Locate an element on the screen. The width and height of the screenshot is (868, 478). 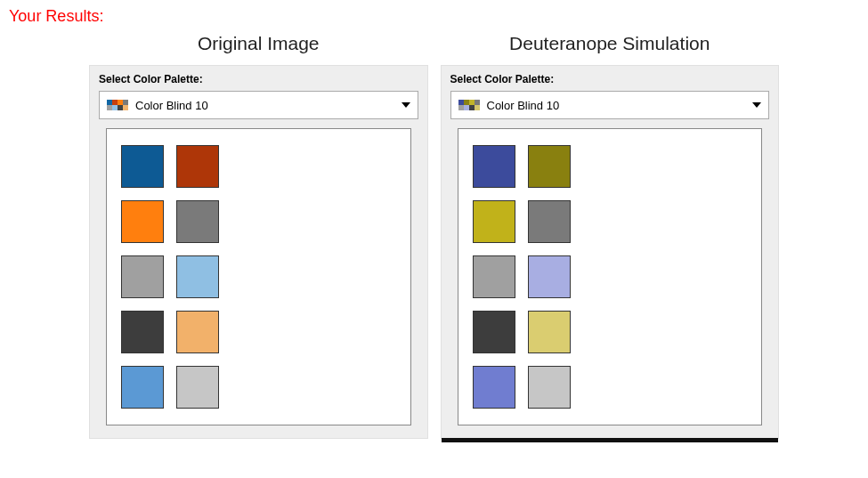
deuteranope-select-label: Select Color Palette: is located at coordinates (611, 79).